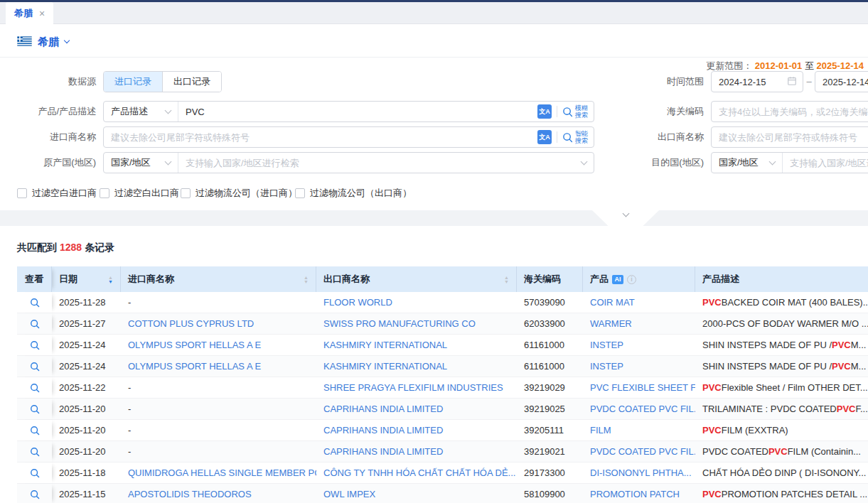  What do you see at coordinates (626, 218) in the screenshot?
I see `collapse-panel-button` at bounding box center [626, 218].